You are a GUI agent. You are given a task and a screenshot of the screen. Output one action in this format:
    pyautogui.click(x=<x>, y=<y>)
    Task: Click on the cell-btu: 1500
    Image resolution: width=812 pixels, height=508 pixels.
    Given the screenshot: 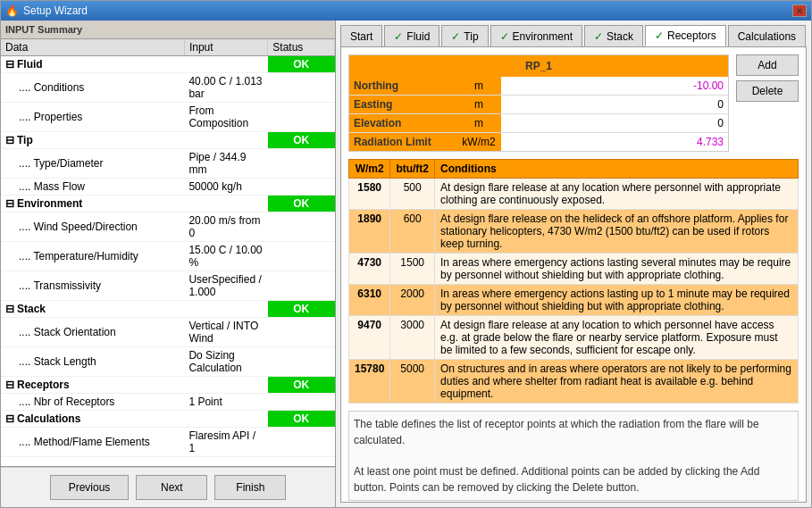 What is the action you would take?
    pyautogui.click(x=413, y=270)
    